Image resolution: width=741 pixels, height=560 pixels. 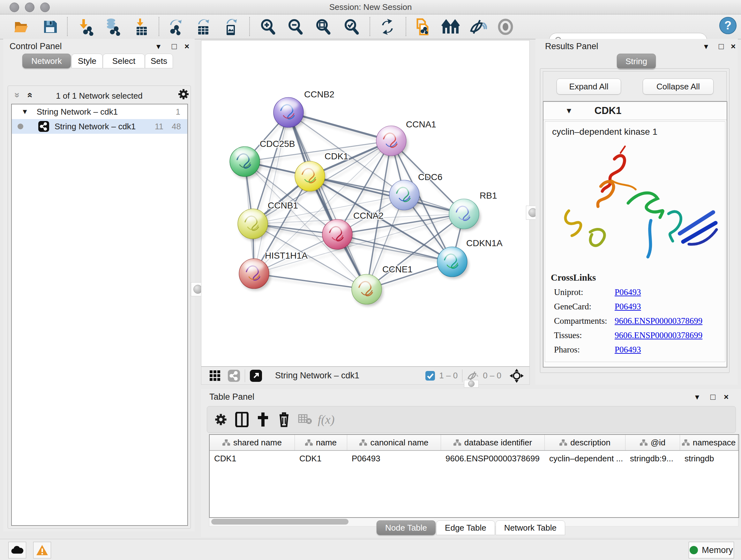 I want to click on network-edge, so click(x=328, y=201).